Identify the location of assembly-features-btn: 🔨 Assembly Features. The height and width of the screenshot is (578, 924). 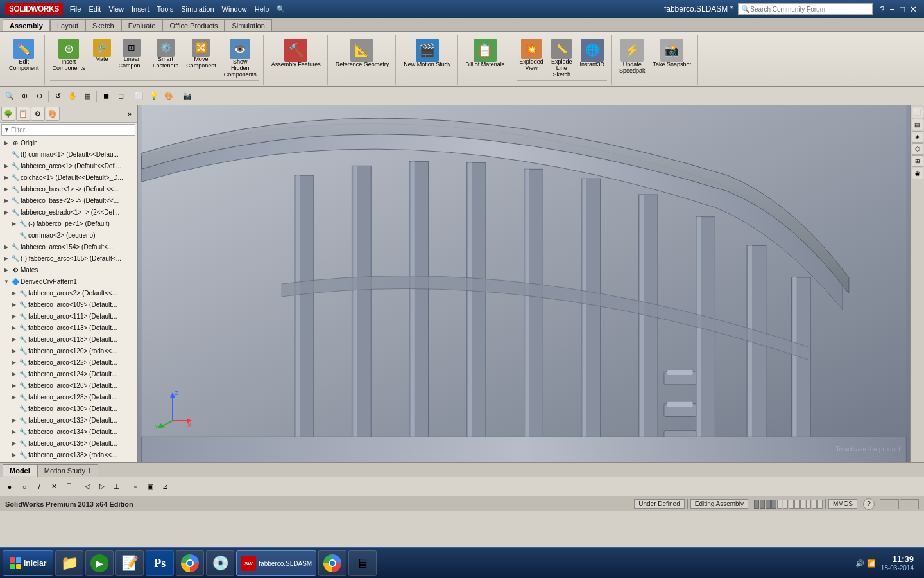
(296, 53).